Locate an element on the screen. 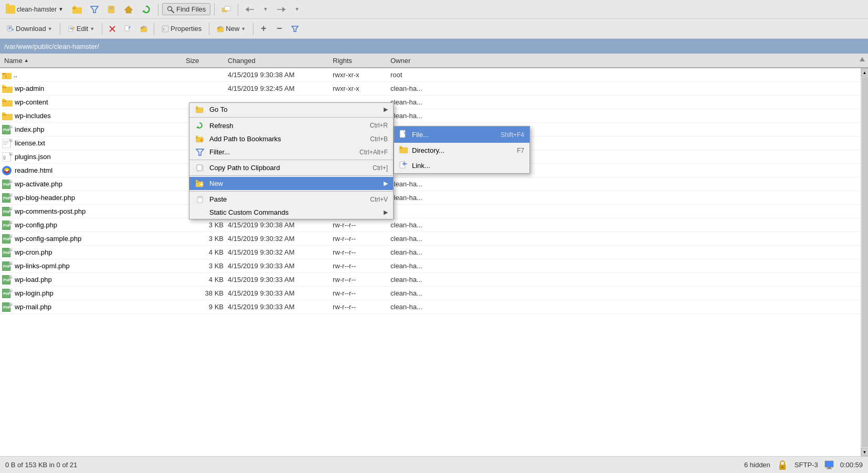 Image resolution: width=868 pixels, height=473 pixels. nav-extra-btn is located at coordinates (226, 9).